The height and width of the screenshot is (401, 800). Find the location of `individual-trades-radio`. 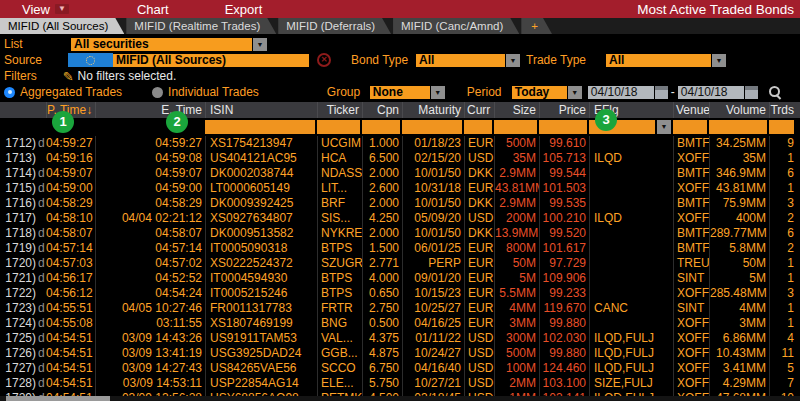

individual-trades-radio is located at coordinates (158, 92).